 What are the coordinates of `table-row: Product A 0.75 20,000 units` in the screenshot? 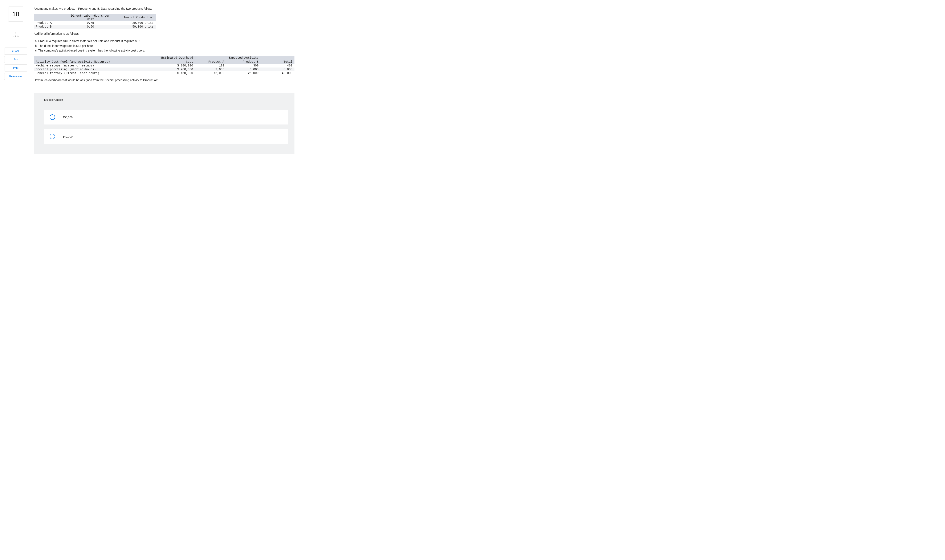 It's located at (94, 23).